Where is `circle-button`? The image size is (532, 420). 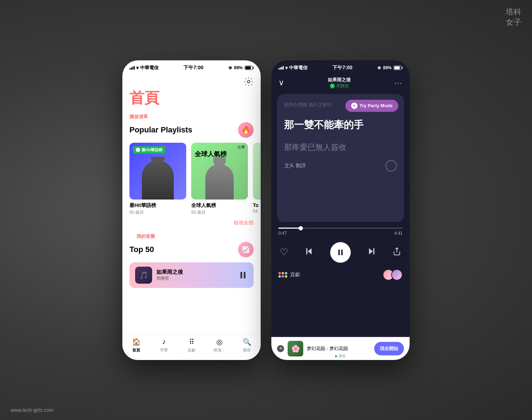 circle-button is located at coordinates (391, 166).